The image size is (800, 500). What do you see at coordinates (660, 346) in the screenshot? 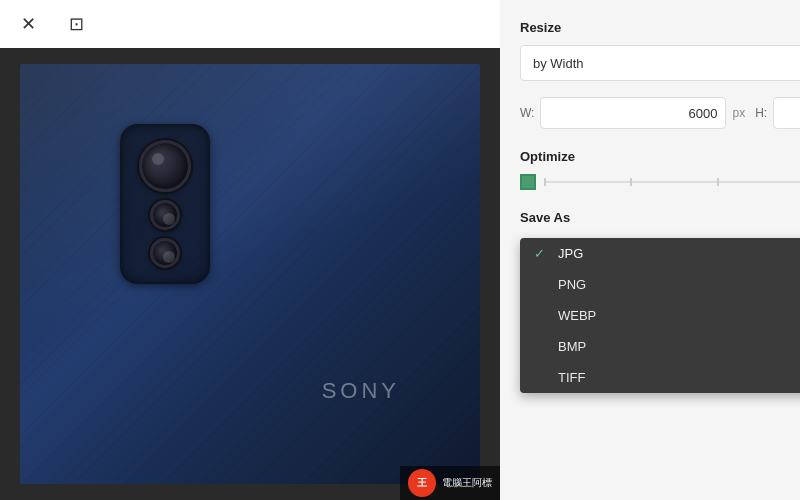
I see `format-option-bmp: BMP` at bounding box center [660, 346].